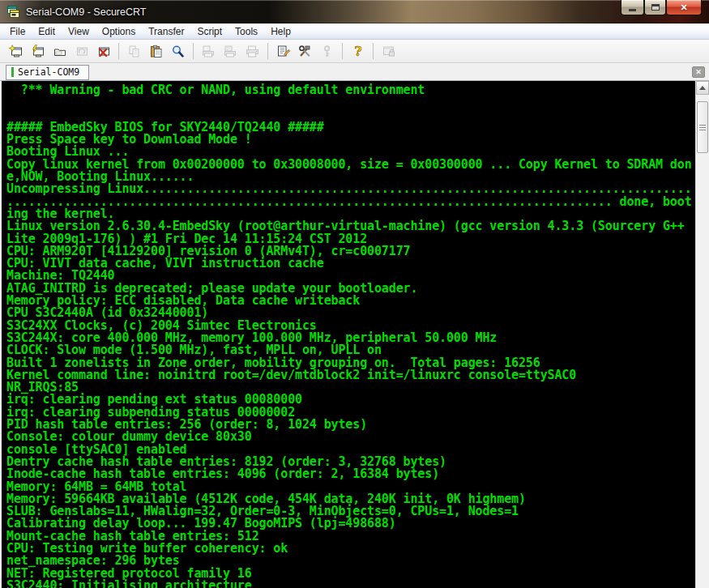 The image size is (709, 588). I want to click on paste-icon, so click(156, 52).